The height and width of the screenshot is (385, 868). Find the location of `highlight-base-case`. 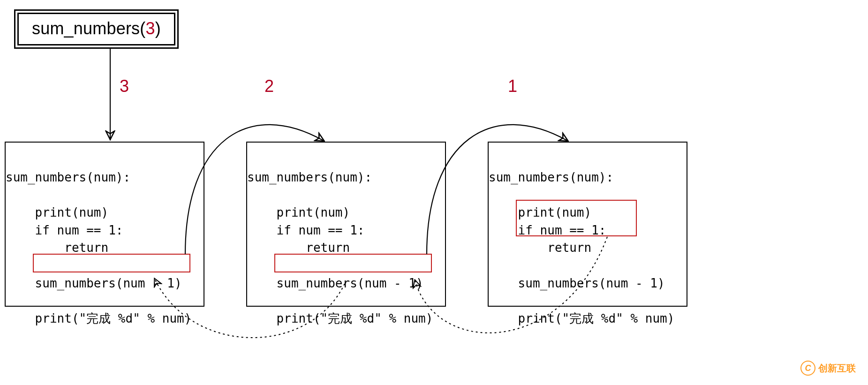

highlight-base-case is located at coordinates (576, 218).